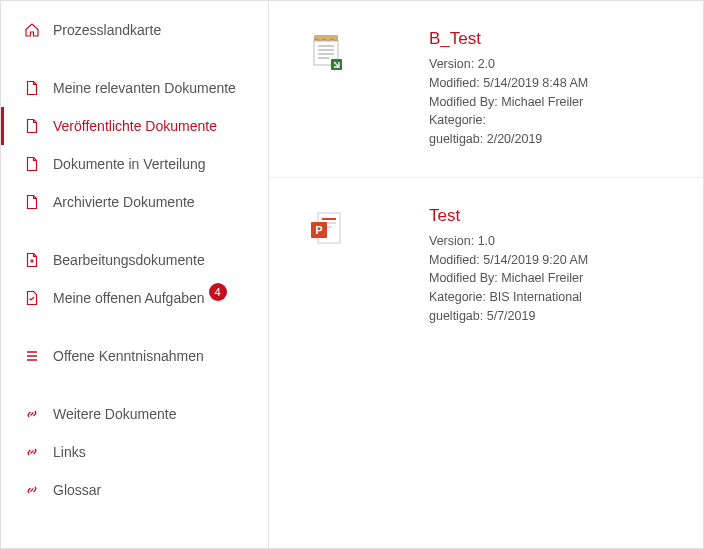 The image size is (704, 549). What do you see at coordinates (508, 39) in the screenshot?
I see `document-title: B_Test` at bounding box center [508, 39].